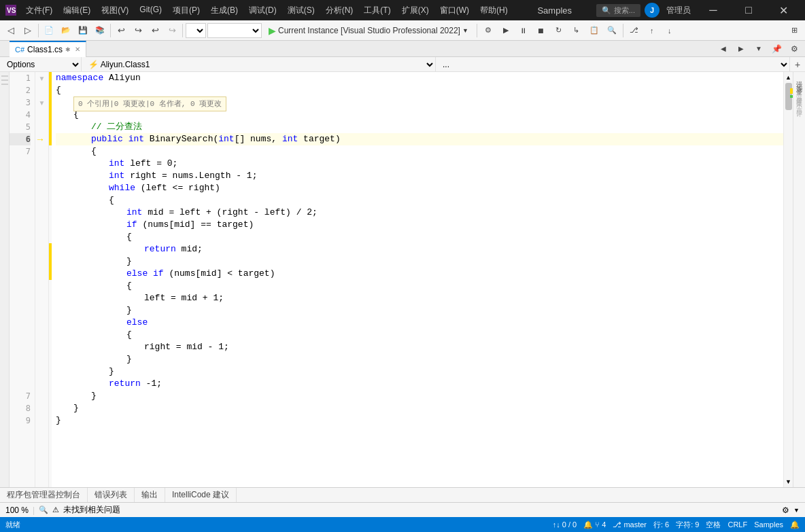 The image size is (805, 532). Describe the element at coordinates (506, 31) in the screenshot. I see `debug-tool2: ▶` at that location.